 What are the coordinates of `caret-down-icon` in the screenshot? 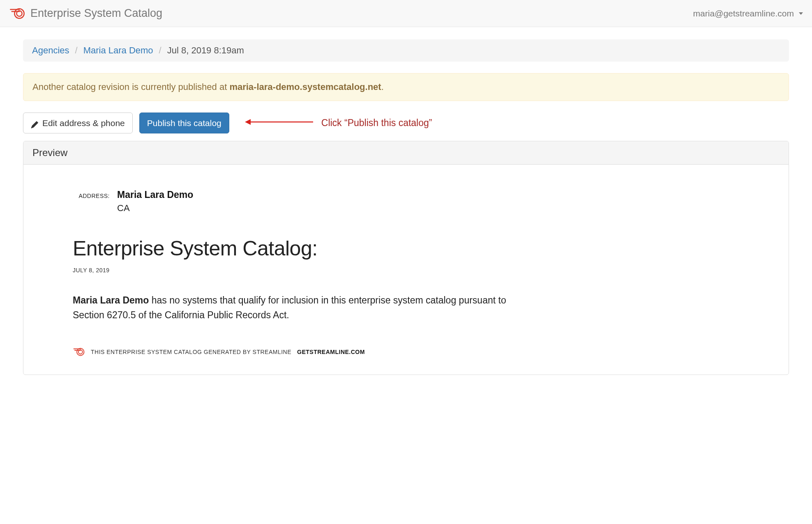 It's located at (801, 14).